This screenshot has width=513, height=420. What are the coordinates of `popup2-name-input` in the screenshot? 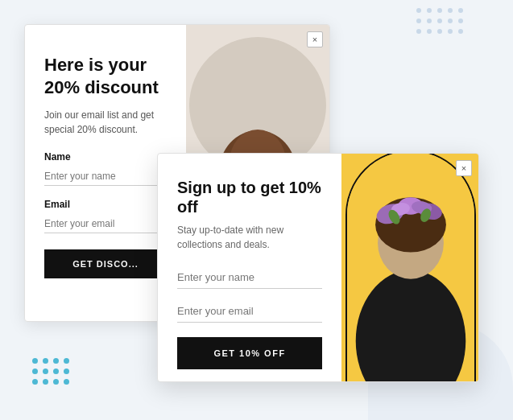 It's located at (250, 278).